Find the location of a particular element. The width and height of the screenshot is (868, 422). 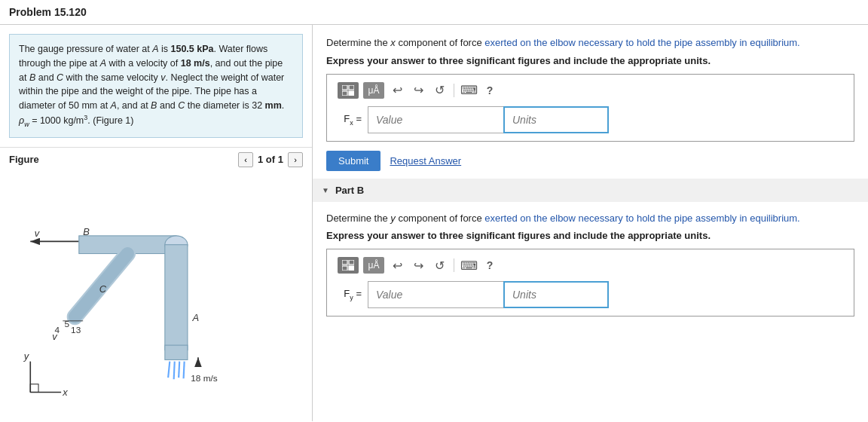

part-b-refresh-button: ↺ is located at coordinates (439, 265).